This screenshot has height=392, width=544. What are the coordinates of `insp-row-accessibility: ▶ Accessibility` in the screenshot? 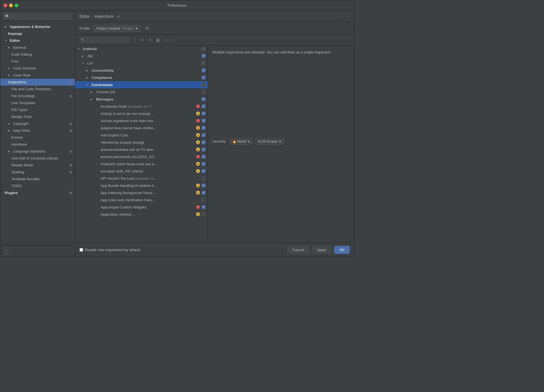 It's located at (141, 70).